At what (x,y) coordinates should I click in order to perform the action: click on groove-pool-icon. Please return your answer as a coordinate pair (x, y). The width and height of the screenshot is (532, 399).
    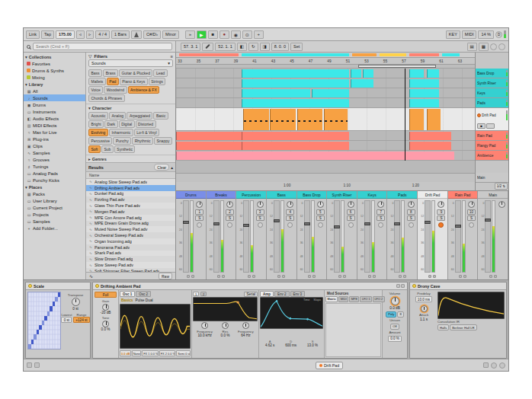
    Looking at the image, I should click on (486, 365).